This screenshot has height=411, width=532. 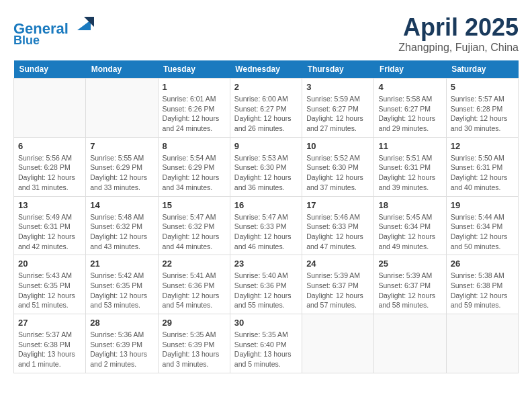 I want to click on day-number: 20, so click(x=50, y=263).